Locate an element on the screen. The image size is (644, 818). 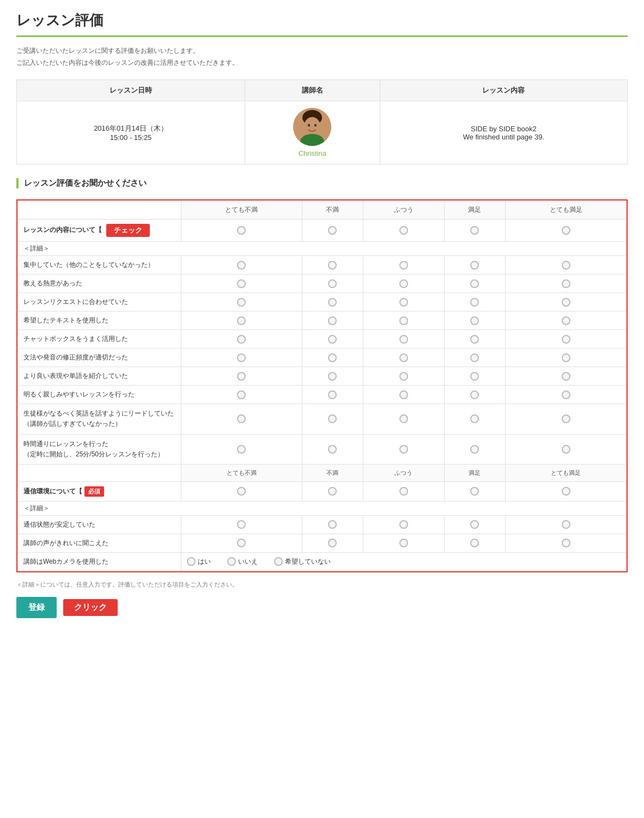
webcam-no-label: いいえ is located at coordinates (248, 562).